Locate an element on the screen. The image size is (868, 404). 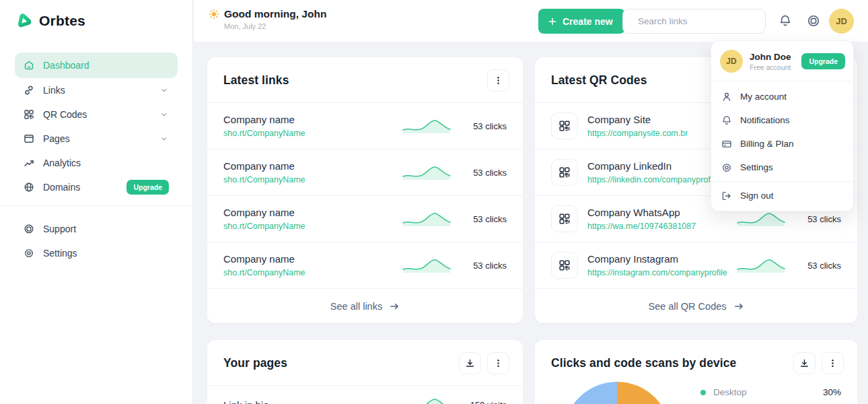
menu-item-label: Notifications is located at coordinates (765, 120).